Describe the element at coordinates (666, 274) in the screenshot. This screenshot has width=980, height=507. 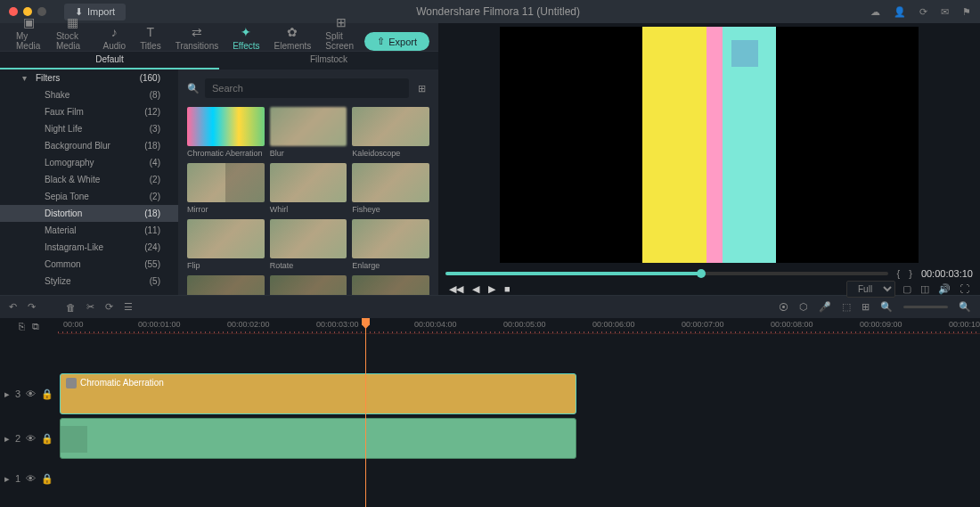
I see `preview-scrubber` at that location.